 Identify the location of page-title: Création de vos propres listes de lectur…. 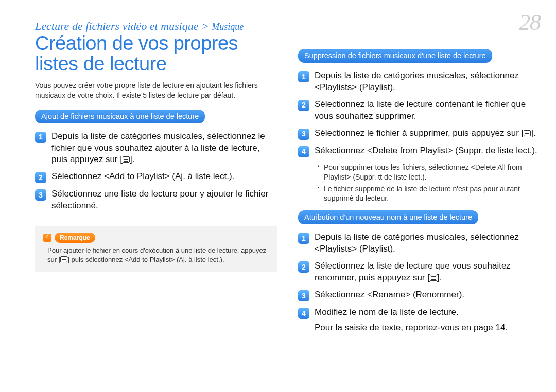
(157, 54).